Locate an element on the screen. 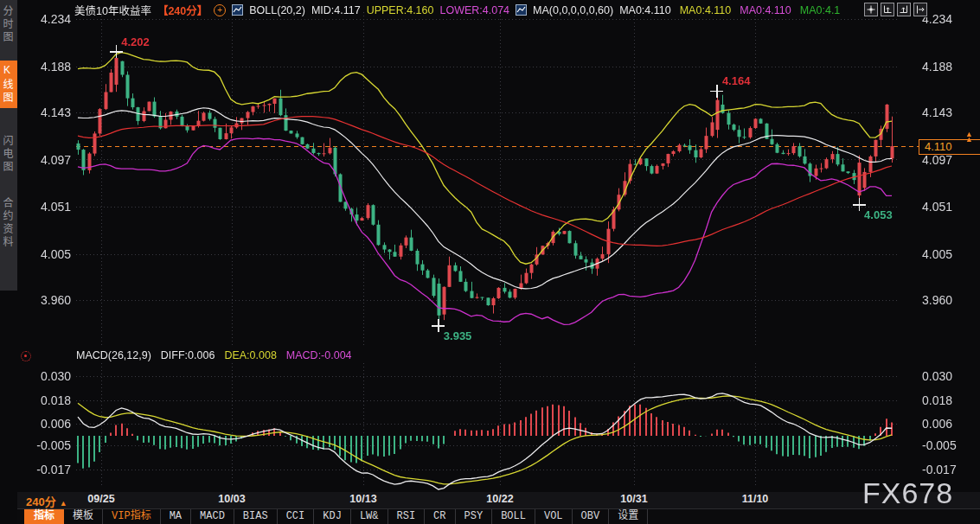  toolbar-tab-BOLL: BOLL is located at coordinates (514, 517).